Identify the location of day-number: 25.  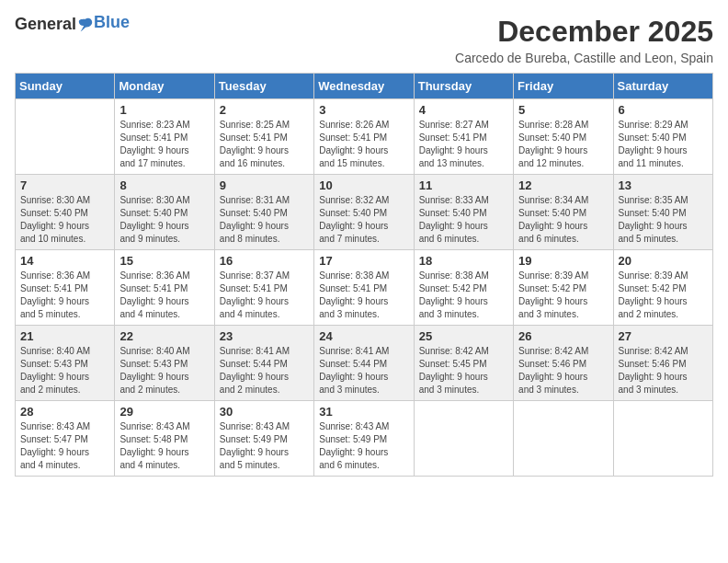
(463, 337).